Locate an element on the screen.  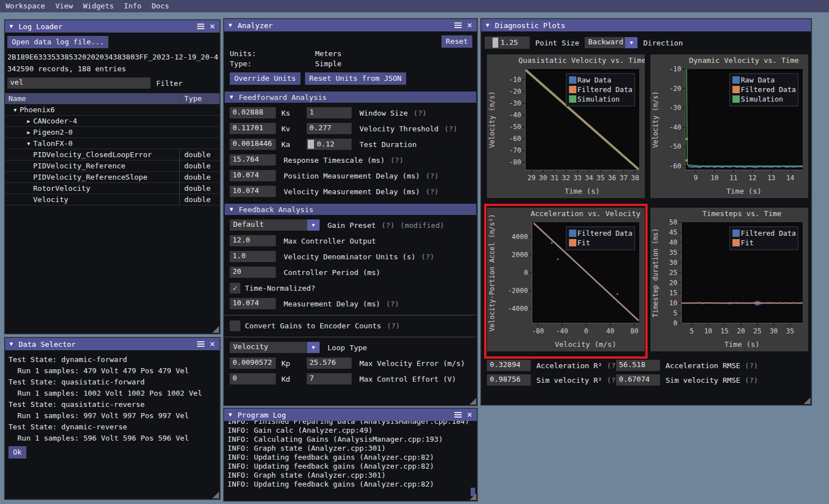
convert-gains-checkbox is located at coordinates (235, 326).